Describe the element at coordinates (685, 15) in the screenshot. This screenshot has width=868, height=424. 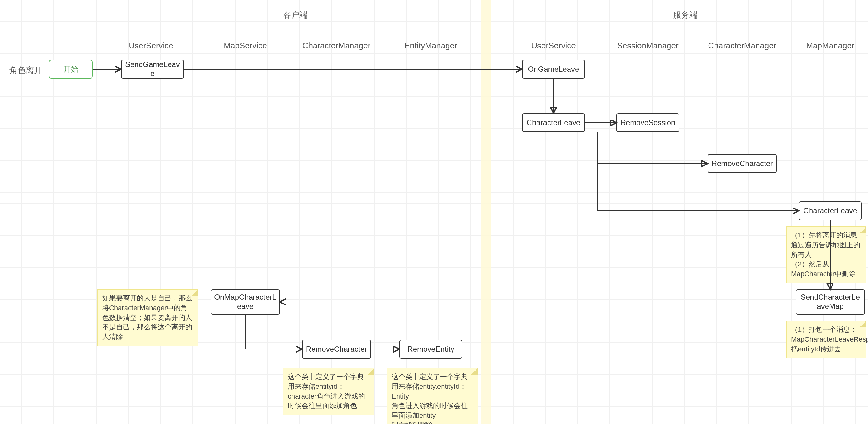
I see `section-server-label: 服务端` at that location.